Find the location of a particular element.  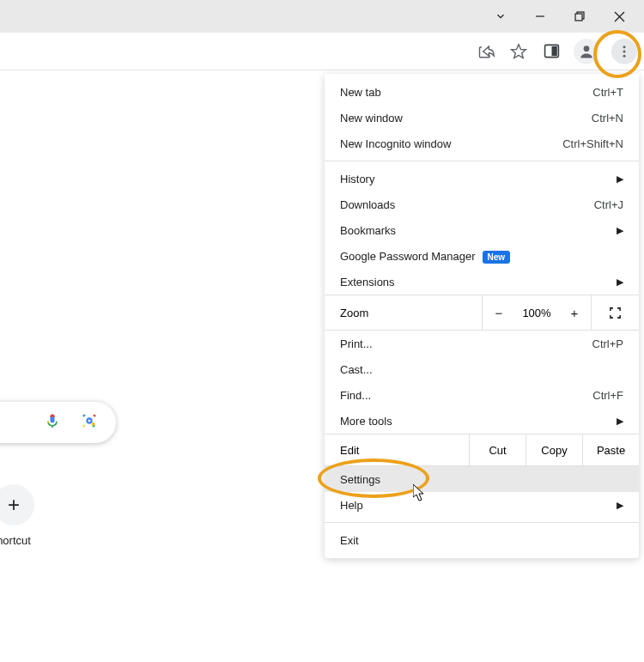

menu-shortcut: Ctrl+P is located at coordinates (608, 343).